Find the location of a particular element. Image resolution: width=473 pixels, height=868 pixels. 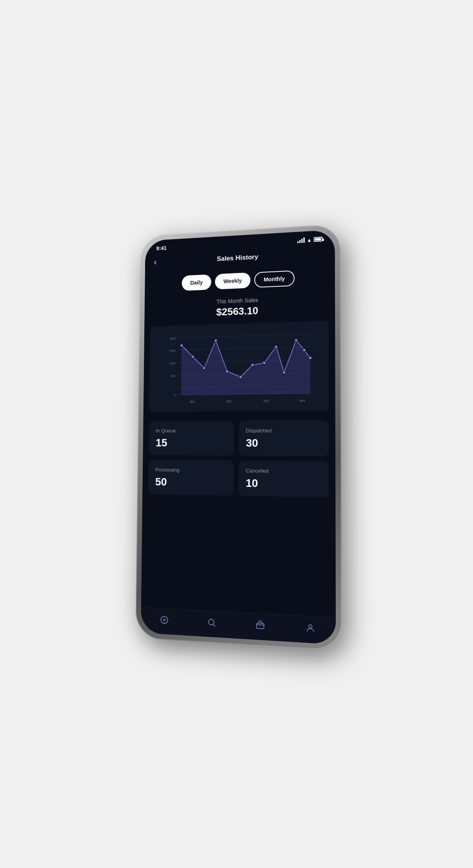

stat-processing: Processing 50 is located at coordinates (191, 477).